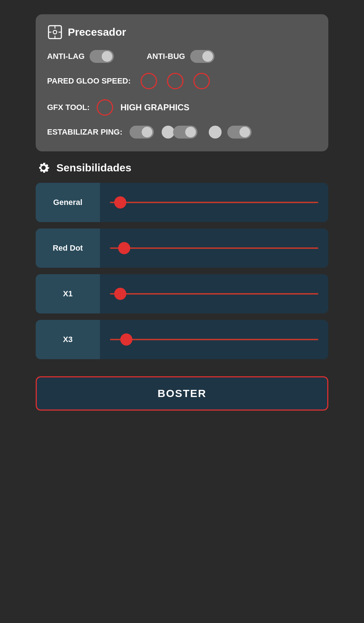 This screenshot has width=364, height=623. I want to click on anti-row: ANTI-LAG ANTI-BUG, so click(182, 56).